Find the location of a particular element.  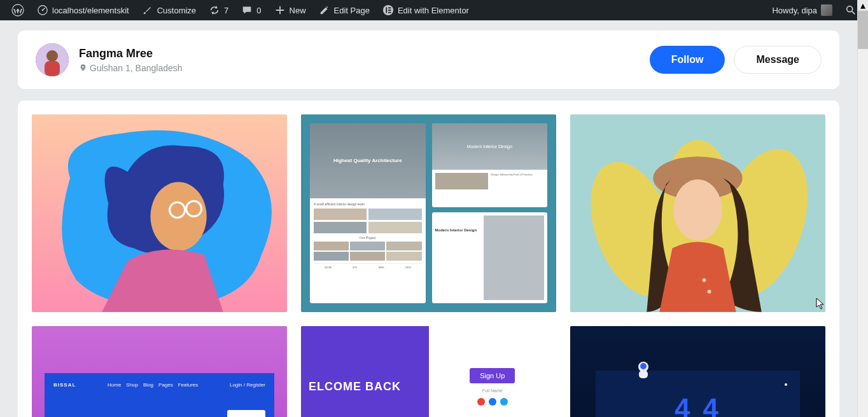

gallery-item: BISSAL Home Shop Blog Pages Features Log… is located at coordinates (159, 371).